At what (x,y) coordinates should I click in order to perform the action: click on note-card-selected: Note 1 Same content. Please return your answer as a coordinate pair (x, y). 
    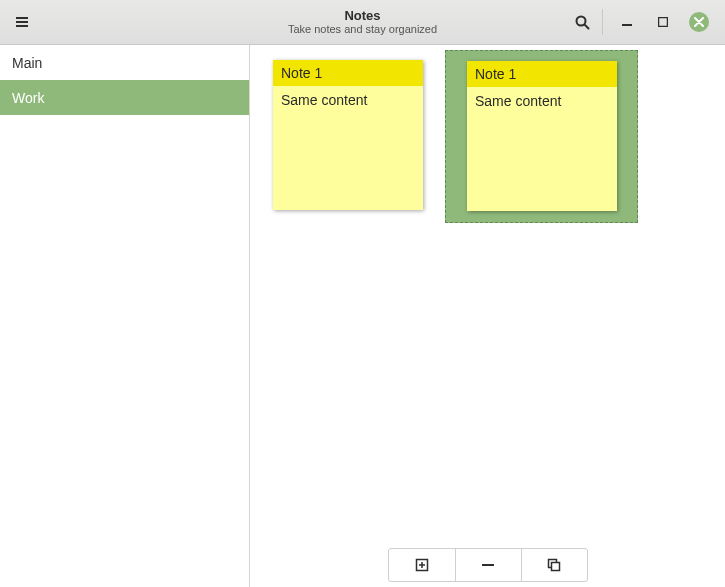
    Looking at the image, I should click on (542, 136).